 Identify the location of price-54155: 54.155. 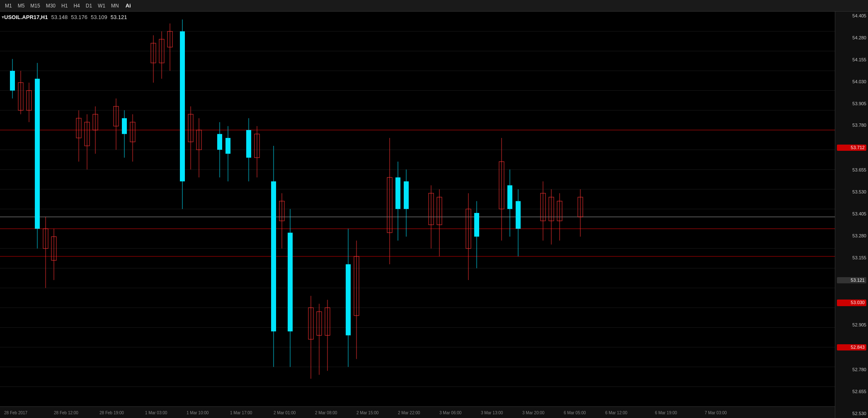
(851, 60).